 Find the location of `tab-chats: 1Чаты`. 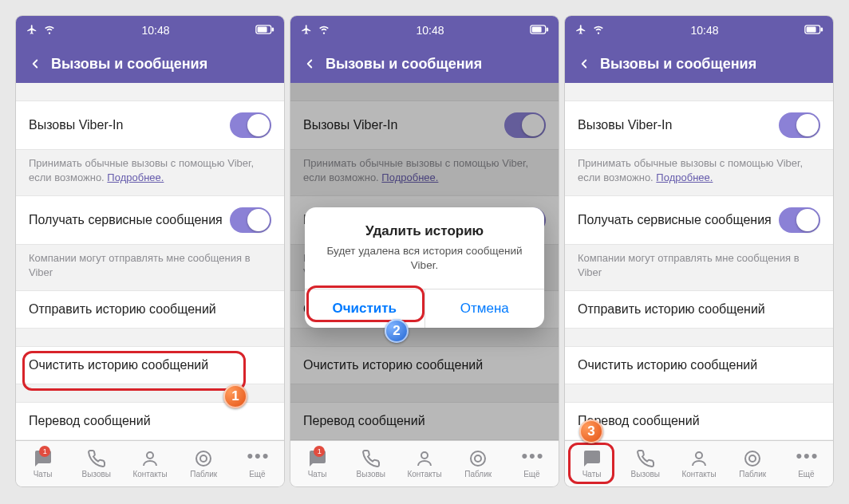

tab-chats: 1Чаты is located at coordinates (318, 464).